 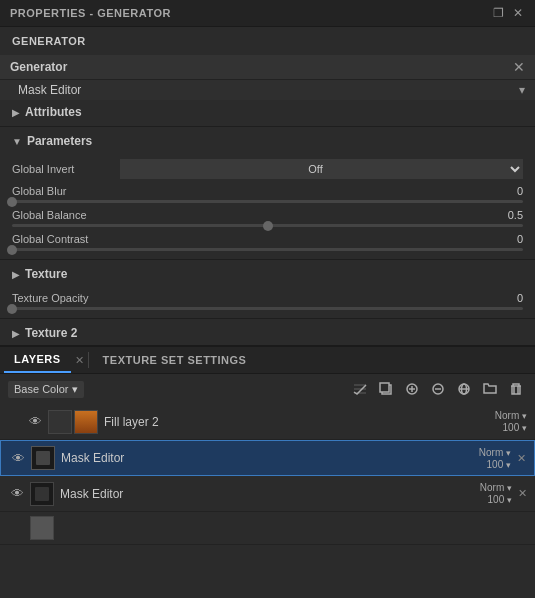 What do you see at coordinates (268, 304) in the screenshot?
I see `texture-content: Texture Opacity 0` at bounding box center [268, 304].